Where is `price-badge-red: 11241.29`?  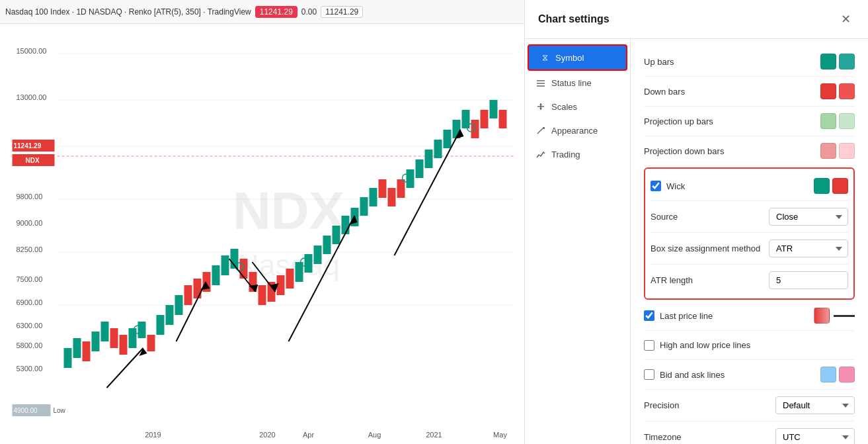
price-badge-red: 11241.29 is located at coordinates (276, 12).